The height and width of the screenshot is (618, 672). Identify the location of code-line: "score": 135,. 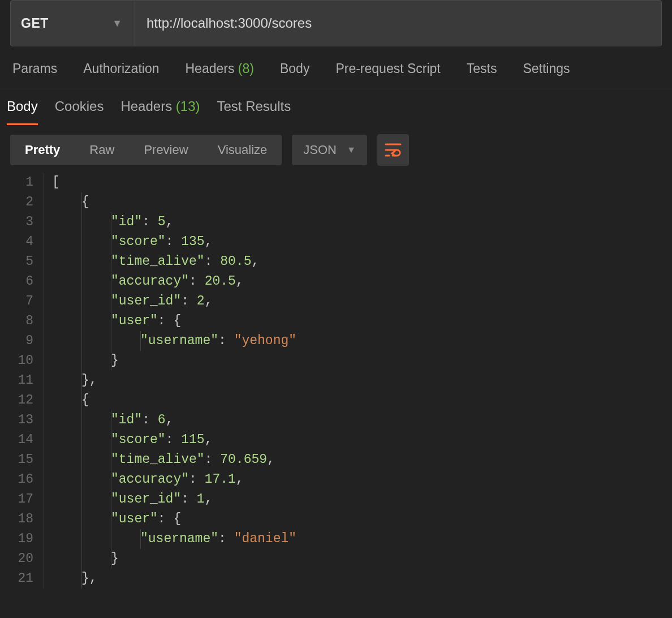
(362, 242).